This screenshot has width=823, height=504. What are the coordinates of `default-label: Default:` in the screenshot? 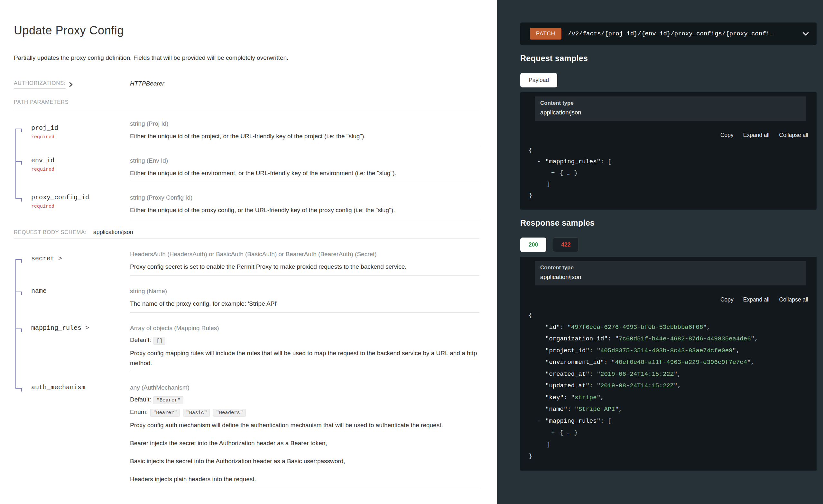 It's located at (140, 340).